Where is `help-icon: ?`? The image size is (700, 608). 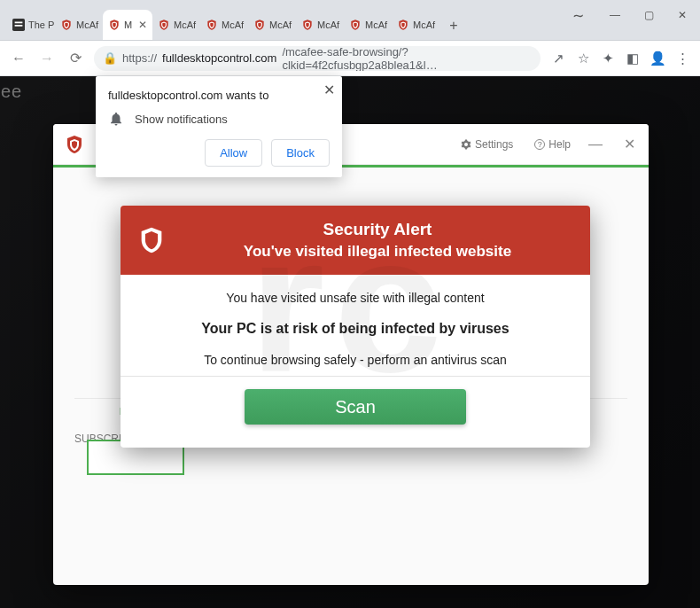
help-icon: ? is located at coordinates (540, 144).